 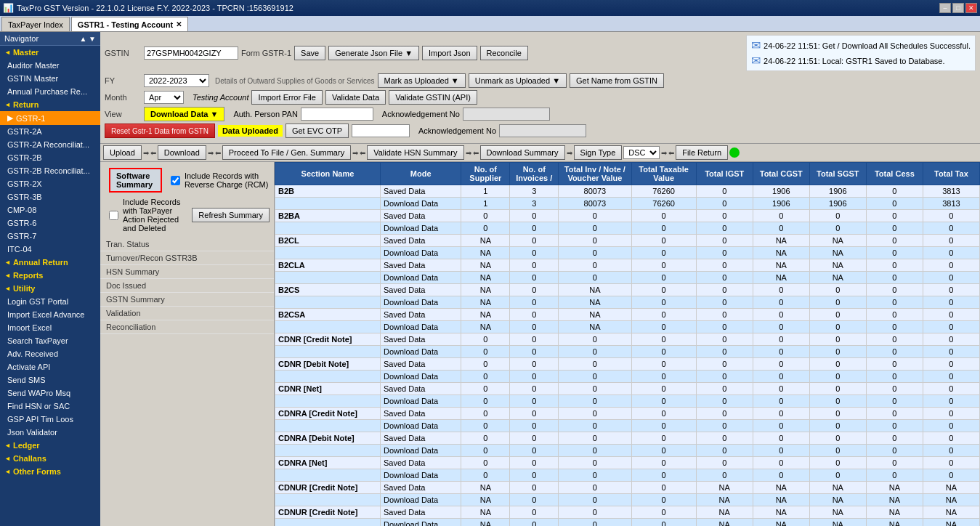 What do you see at coordinates (50, 275) in the screenshot?
I see `nav-section-reports: ◄ Reports` at bounding box center [50, 275].